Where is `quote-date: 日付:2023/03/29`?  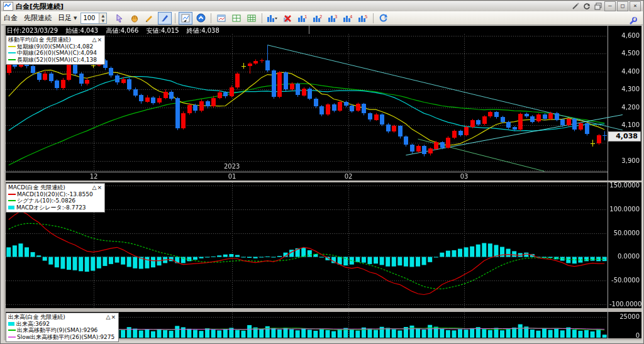 quote-date: 日付:2023/03/29 is located at coordinates (33, 30).